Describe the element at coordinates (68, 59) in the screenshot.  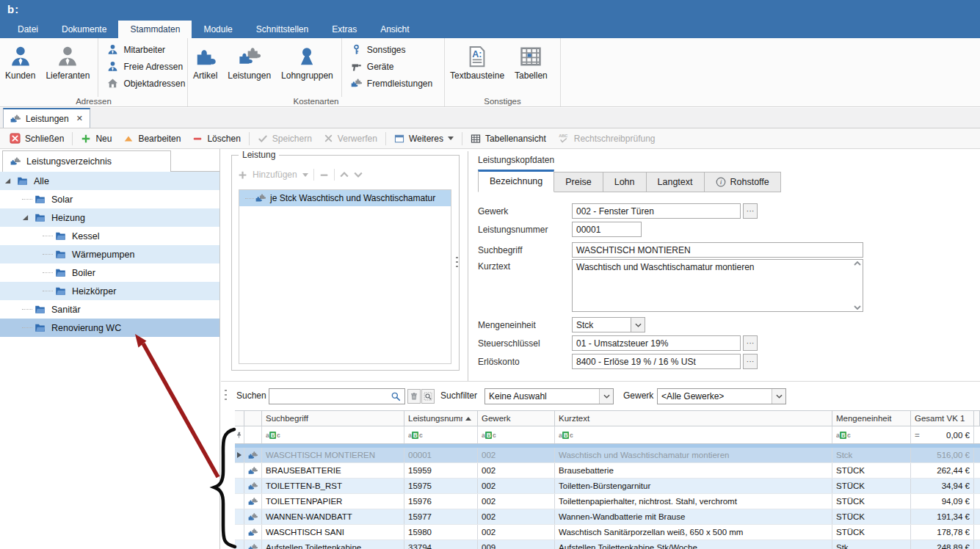
I see `lieferanten-button: Lieferanten` at that location.